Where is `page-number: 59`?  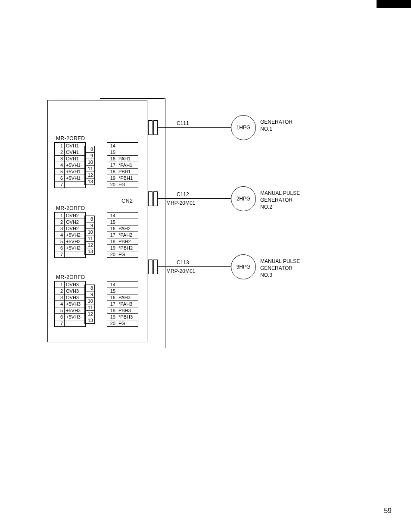
page-number: 59 is located at coordinates (388, 511).